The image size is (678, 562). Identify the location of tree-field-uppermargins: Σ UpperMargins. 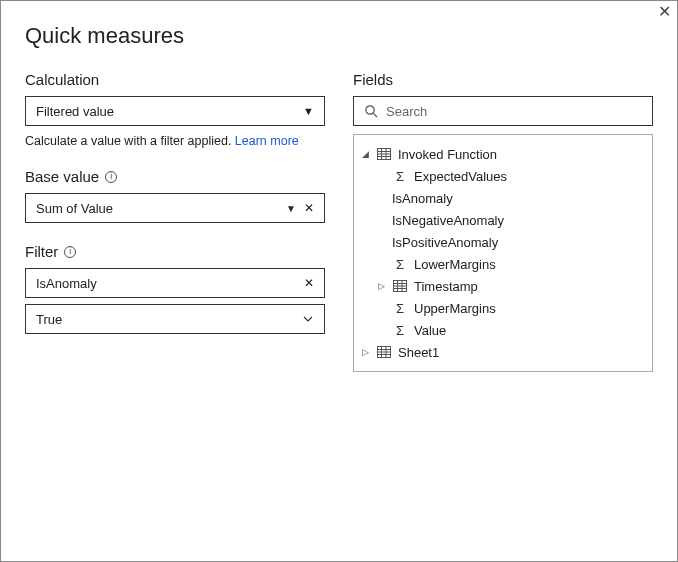
(503, 308).